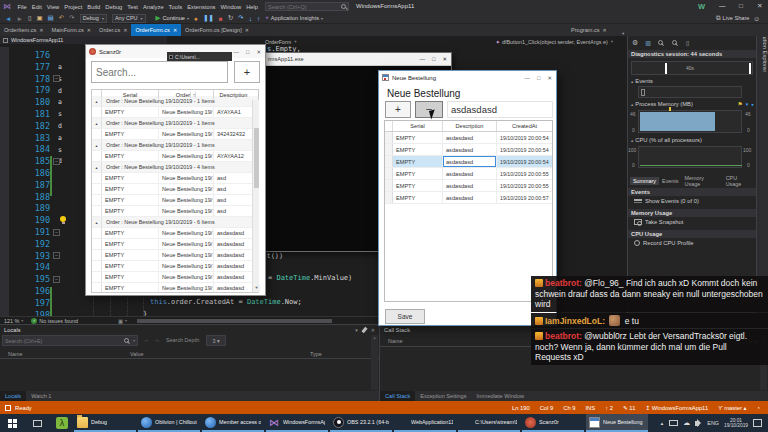 This screenshot has width=768, height=432. I want to click on description-input, so click(500, 110).